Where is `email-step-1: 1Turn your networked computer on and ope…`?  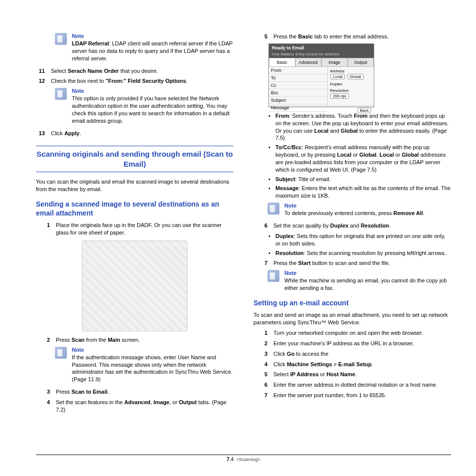 email-step-1: 1Turn your networked computer on and ope… is located at coordinates (352, 333).